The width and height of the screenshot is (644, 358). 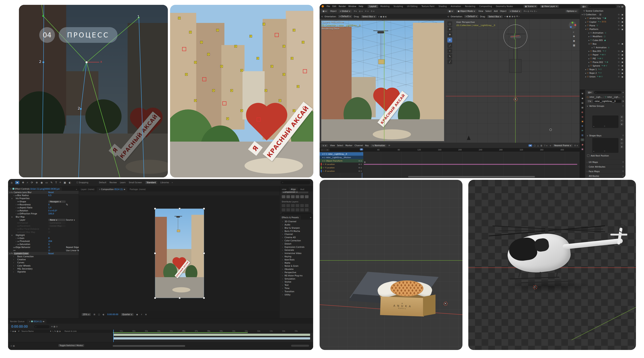 I want to click on menu-item: Edit, so click(x=334, y=6).